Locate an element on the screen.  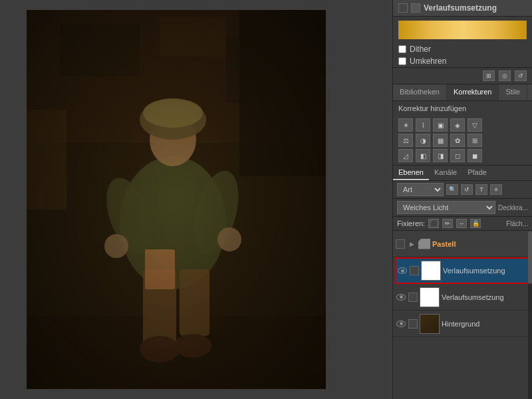
layer-item-verlauf2: Verlaufsumsetzung ☞ is located at coordinates (463, 297).